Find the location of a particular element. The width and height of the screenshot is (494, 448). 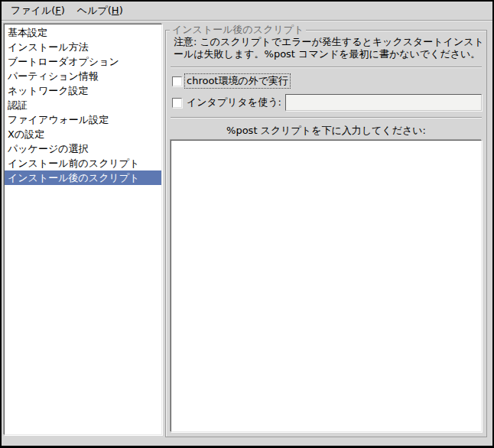

chroot-row: chroot環境の外で実行 is located at coordinates (327, 81).